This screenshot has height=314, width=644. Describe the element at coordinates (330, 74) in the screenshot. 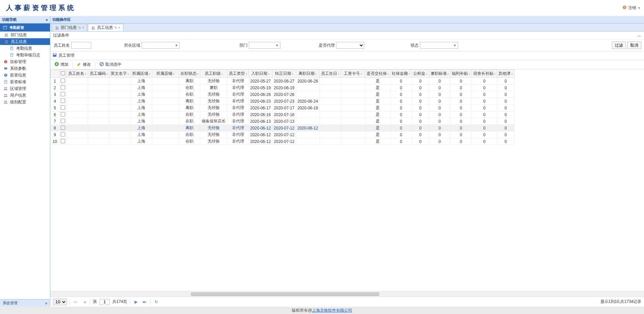

I see `col-header: 员工生日♦` at that location.